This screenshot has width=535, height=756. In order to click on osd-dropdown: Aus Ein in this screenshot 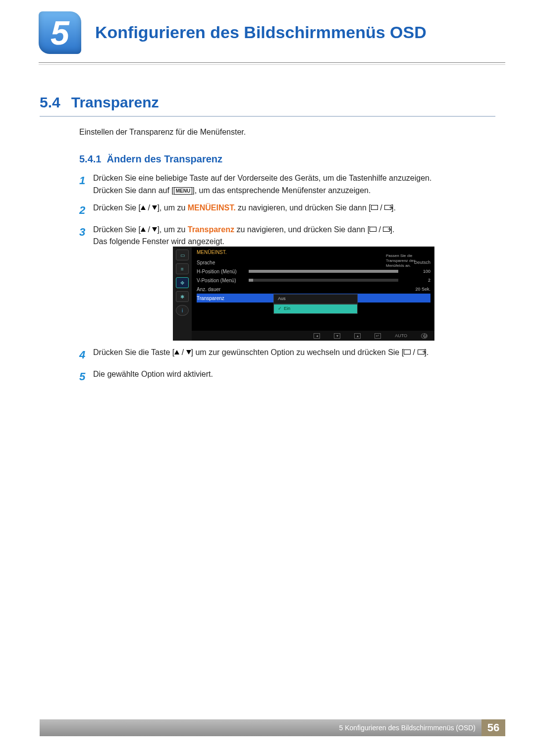, I will do `click(316, 304)`.